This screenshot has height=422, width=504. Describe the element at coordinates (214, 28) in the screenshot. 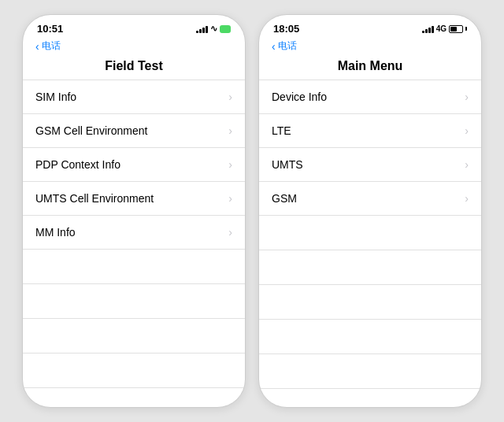

I see `wifi-icon-1: ∿` at that location.